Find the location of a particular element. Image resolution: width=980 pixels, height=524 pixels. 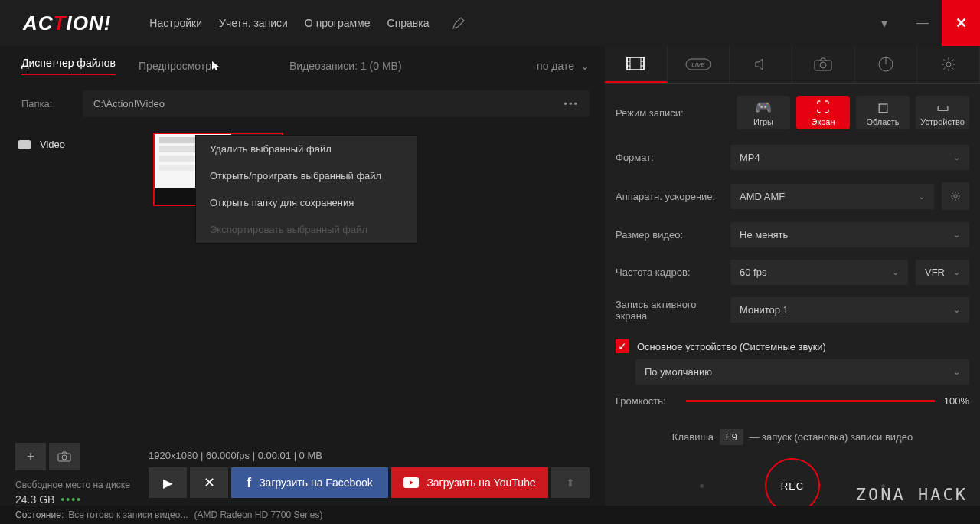

cursor-icon is located at coordinates (216, 66).